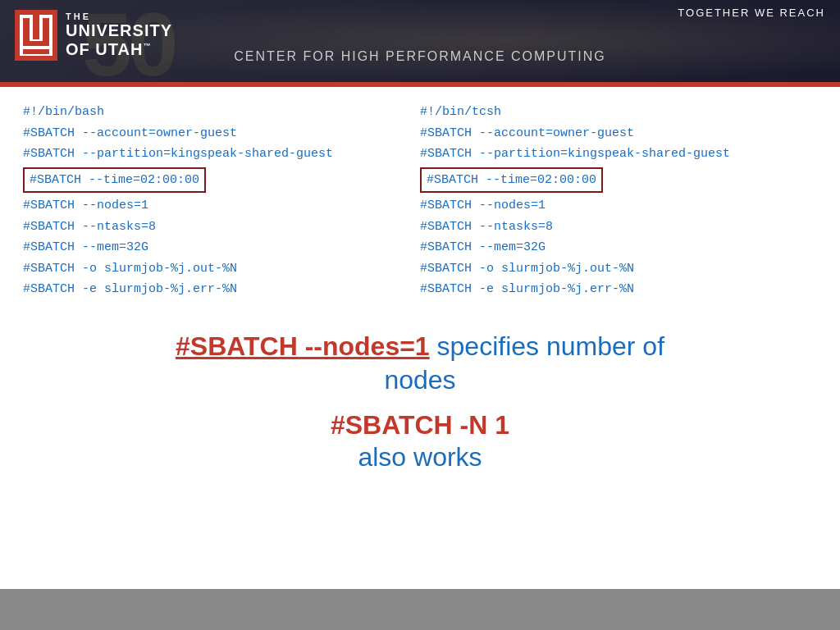 Image resolution: width=840 pixels, height=630 pixels. What do you see at coordinates (303, 346) in the screenshot?
I see `annotation-underlined: #SBATCH --nodes=1` at bounding box center [303, 346].